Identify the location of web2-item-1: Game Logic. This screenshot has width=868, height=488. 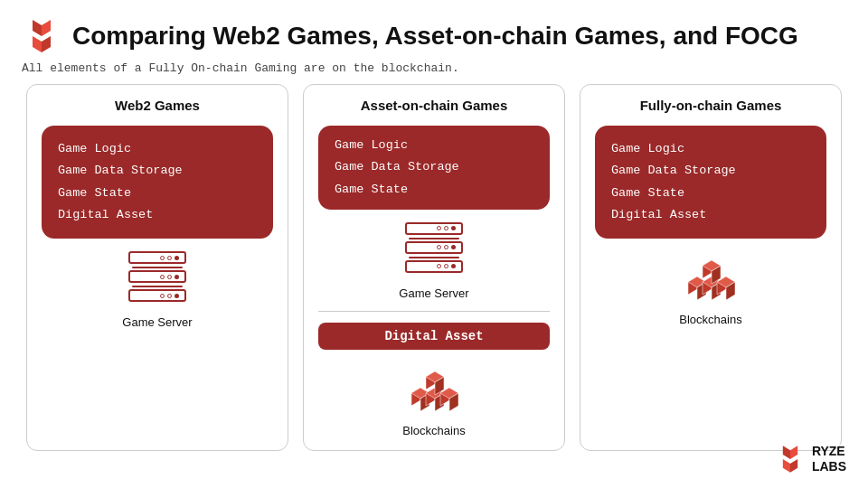
(157, 149).